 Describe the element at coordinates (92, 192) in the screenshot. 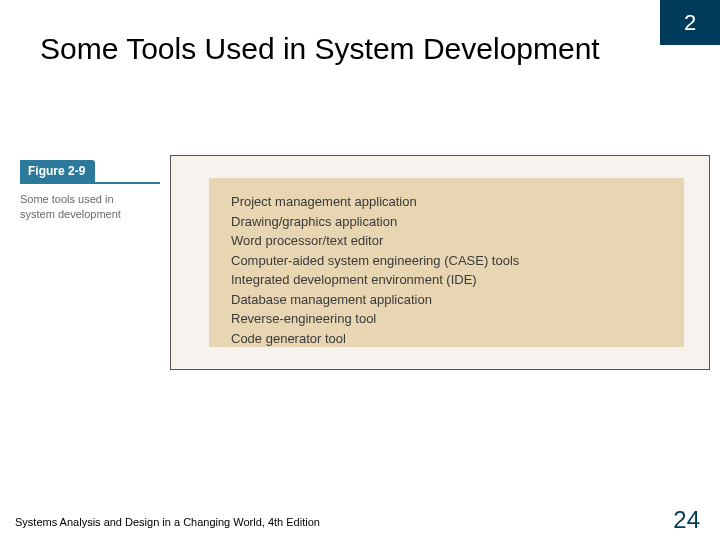

I see `figure-label-block: Figure 2-9 Some tools used in system dev…` at that location.